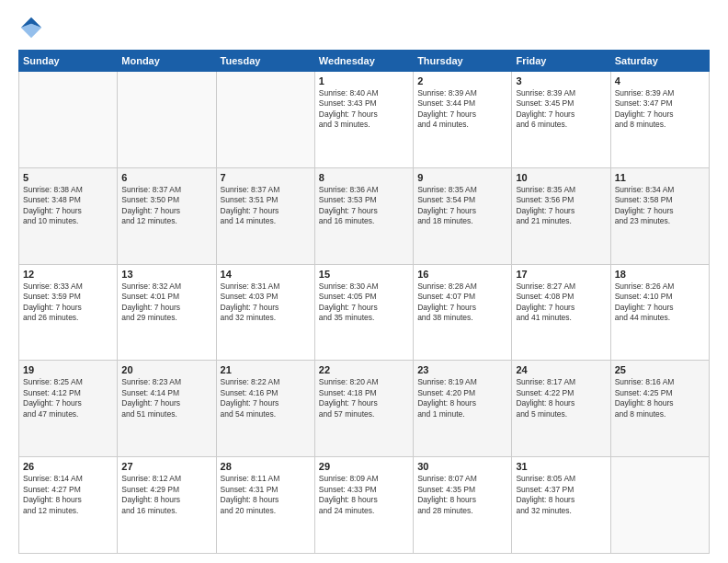  What do you see at coordinates (167, 408) in the screenshot?
I see `calendar-cell: 20Sunrise: 8:23 AM Sunset: 4:14 PM Dayli…` at bounding box center [167, 408].